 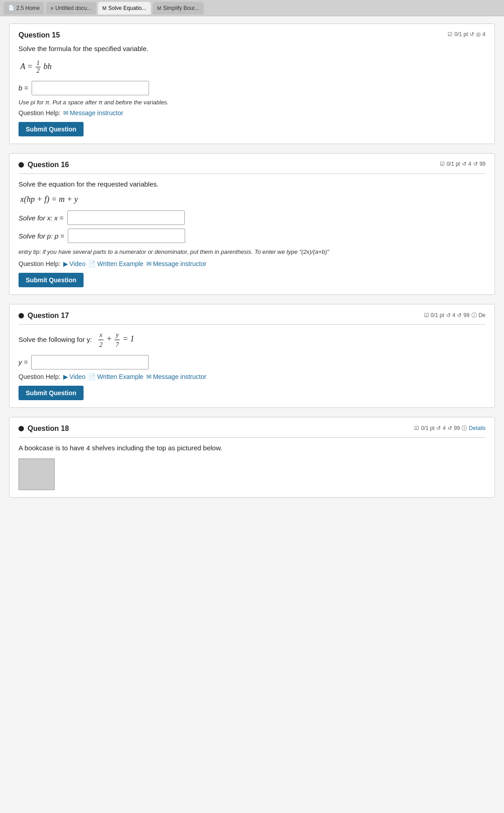 What do you see at coordinates (44, 165) in the screenshot?
I see `q16-title: Question 16` at bounding box center [44, 165].